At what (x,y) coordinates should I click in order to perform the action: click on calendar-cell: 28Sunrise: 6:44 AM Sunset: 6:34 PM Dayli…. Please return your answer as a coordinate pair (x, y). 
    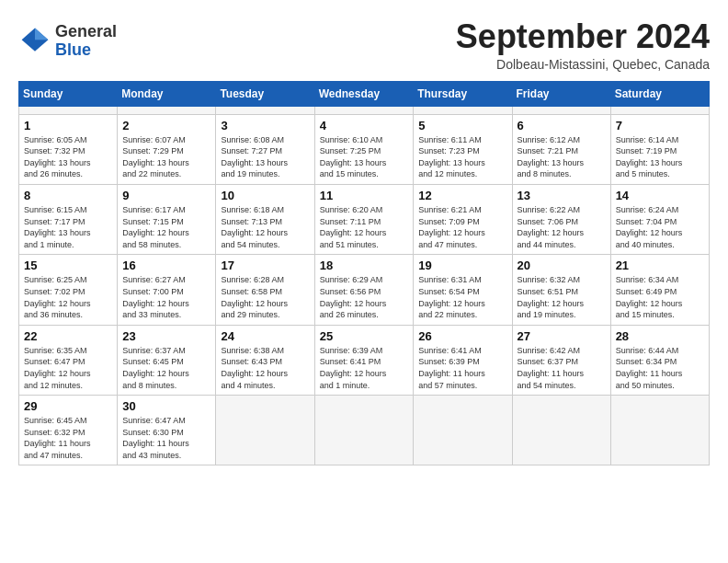
    Looking at the image, I should click on (660, 360).